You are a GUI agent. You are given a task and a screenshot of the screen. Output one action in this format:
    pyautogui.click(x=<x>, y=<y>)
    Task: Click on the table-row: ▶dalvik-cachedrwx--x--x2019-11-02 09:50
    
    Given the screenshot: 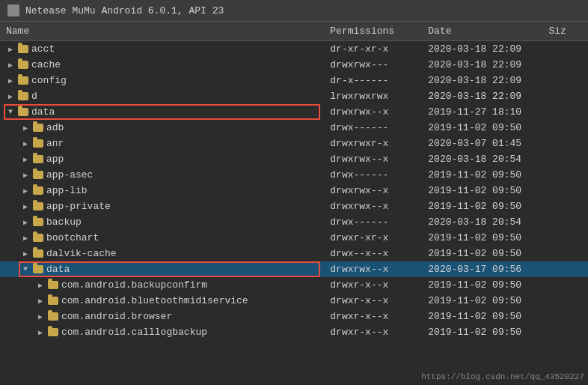 What is the action you would take?
    pyautogui.click(x=294, y=253)
    